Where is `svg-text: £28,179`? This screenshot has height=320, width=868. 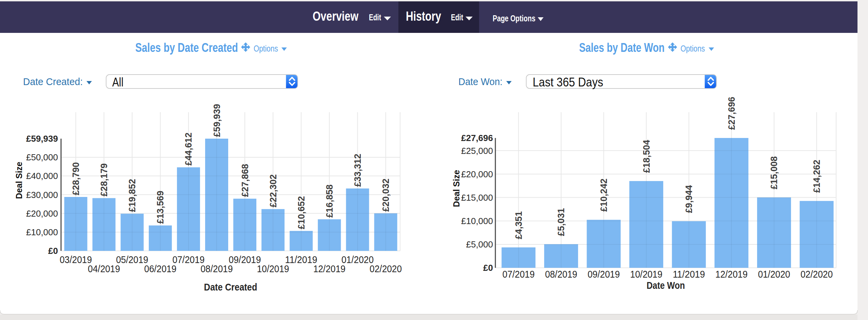
svg-text: £28,179 is located at coordinates (104, 180).